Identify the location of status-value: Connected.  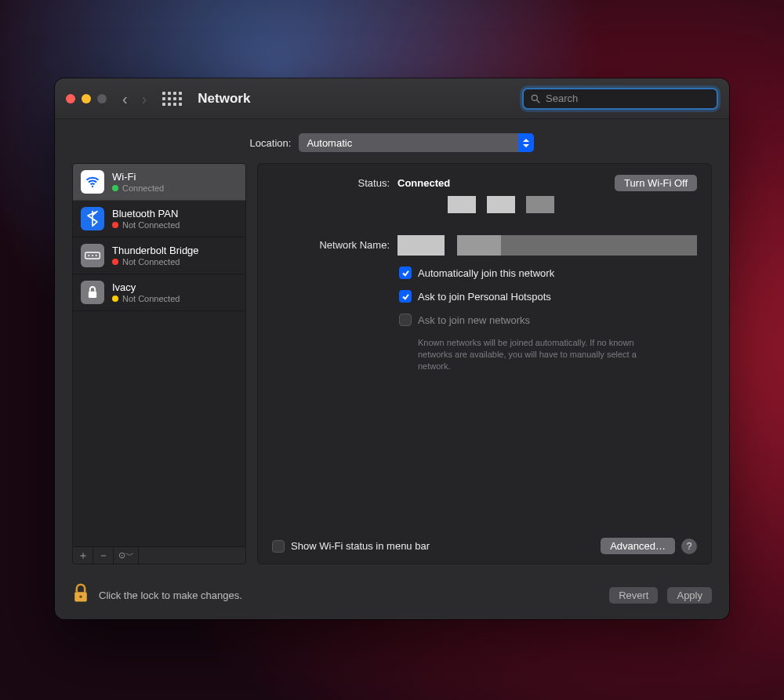
(423, 183).